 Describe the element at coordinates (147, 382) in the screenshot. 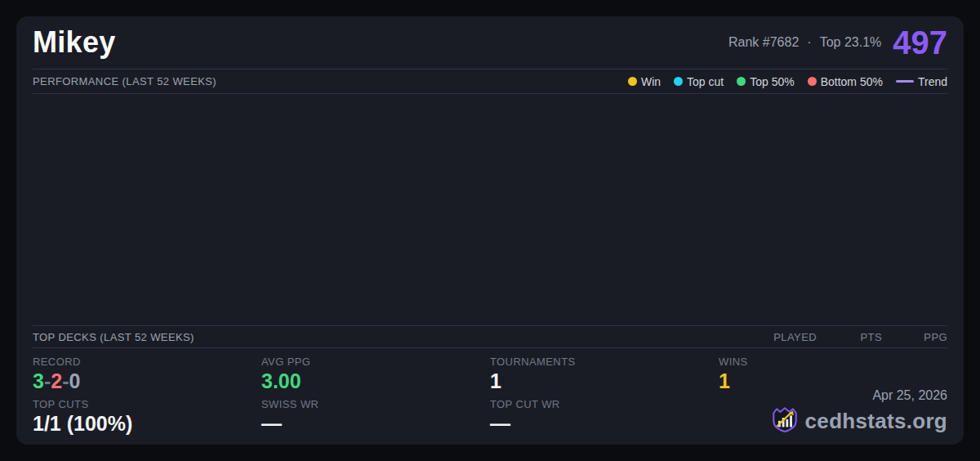

I see `record-value: 3-2-0` at that location.